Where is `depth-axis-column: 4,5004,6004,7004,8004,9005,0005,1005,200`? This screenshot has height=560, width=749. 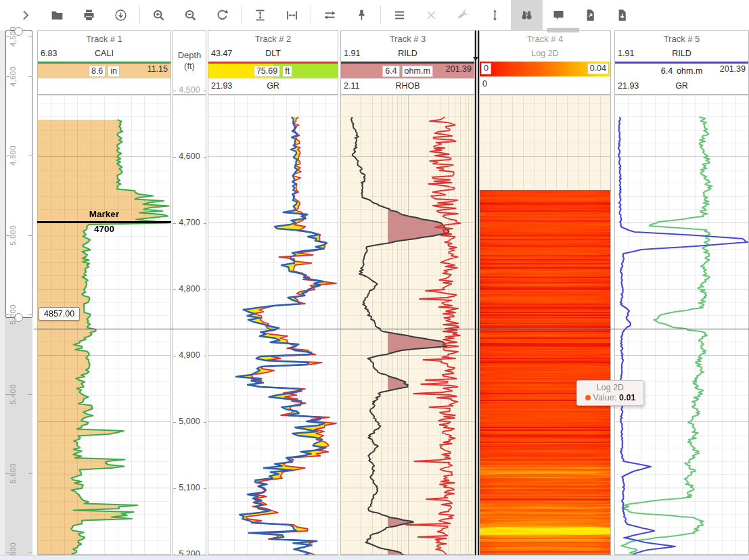
depth-axis-column: 4,5004,6004,7004,8004,9005,0005,1005,200 is located at coordinates (189, 325).